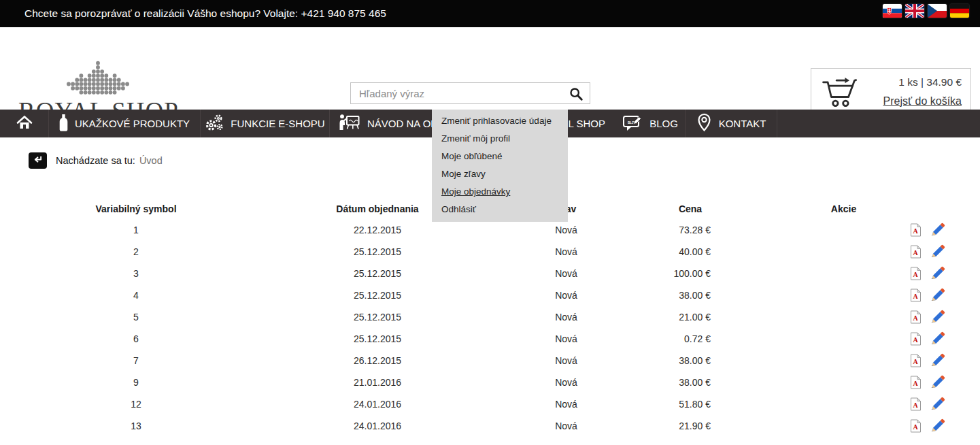  What do you see at coordinates (500, 121) in the screenshot?
I see `profile-menu-item: Zmeniť prihlasovacie údaje` at bounding box center [500, 121].